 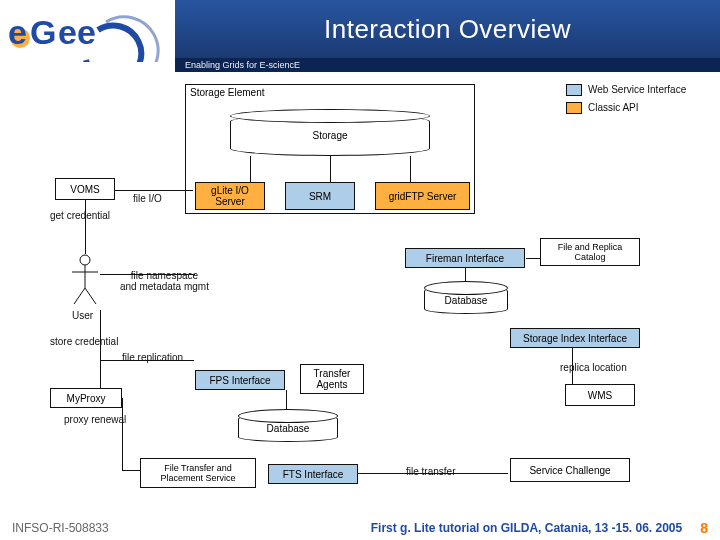 I want to click on storage-element-label: Storage Element, so click(x=228, y=92).